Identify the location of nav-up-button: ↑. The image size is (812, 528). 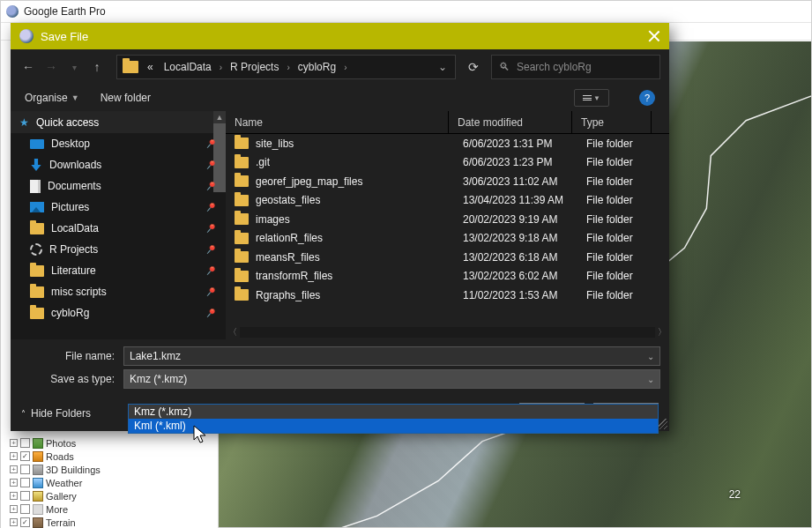
(97, 67).